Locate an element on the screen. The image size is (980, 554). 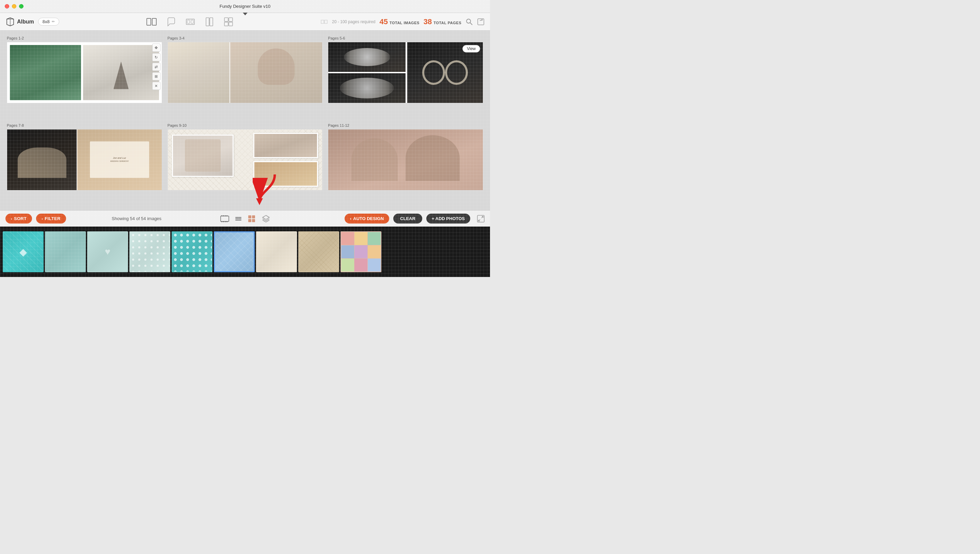
strip-photo-teal-dots is located at coordinates (192, 252).